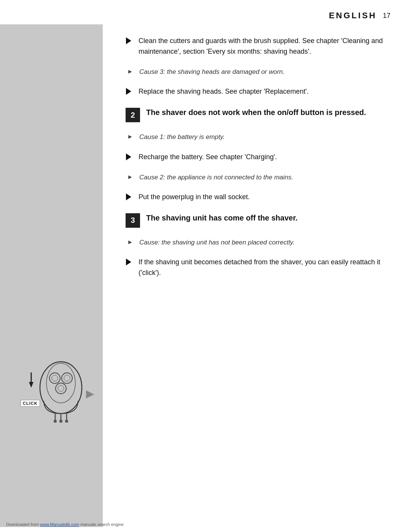 The height and width of the screenshot is (532, 411). I want to click on list-item: Put the powerplug in the wall socket., so click(258, 197).